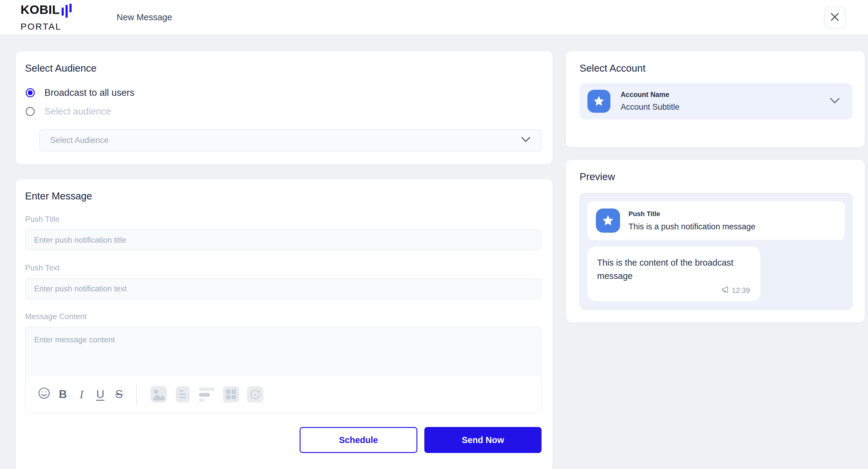 This screenshot has height=469, width=868. Describe the element at coordinates (716, 68) in the screenshot. I see `select-account-heading: Select Account` at that location.